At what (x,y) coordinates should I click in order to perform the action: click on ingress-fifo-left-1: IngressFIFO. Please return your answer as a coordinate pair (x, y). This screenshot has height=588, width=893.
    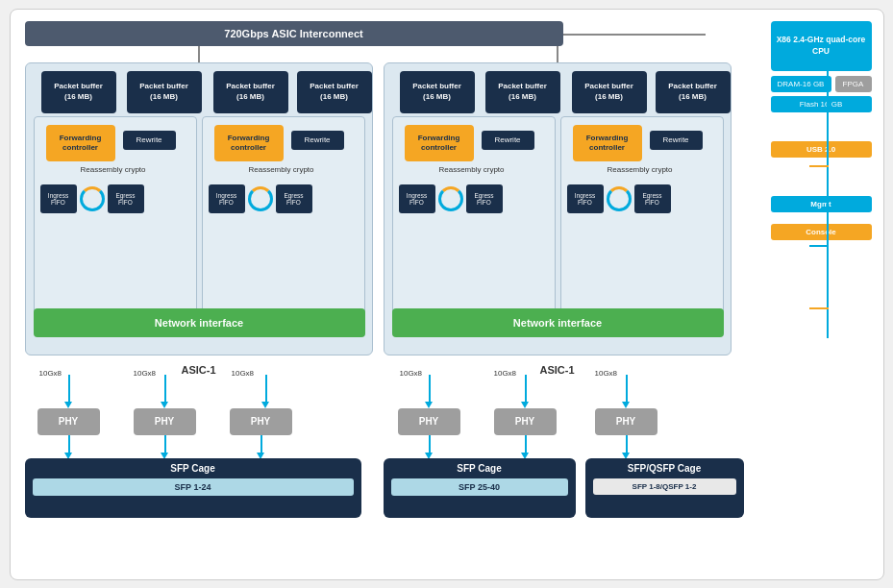
    Looking at the image, I should click on (59, 199).